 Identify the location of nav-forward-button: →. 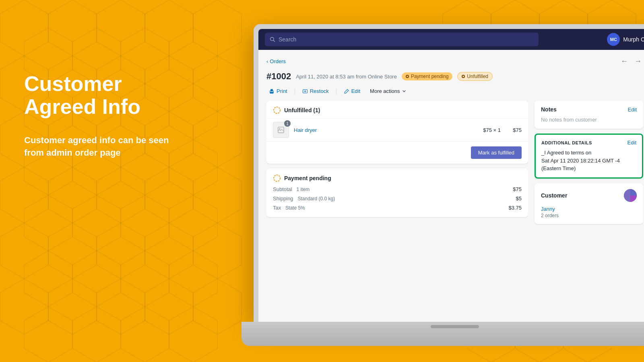
(638, 61).